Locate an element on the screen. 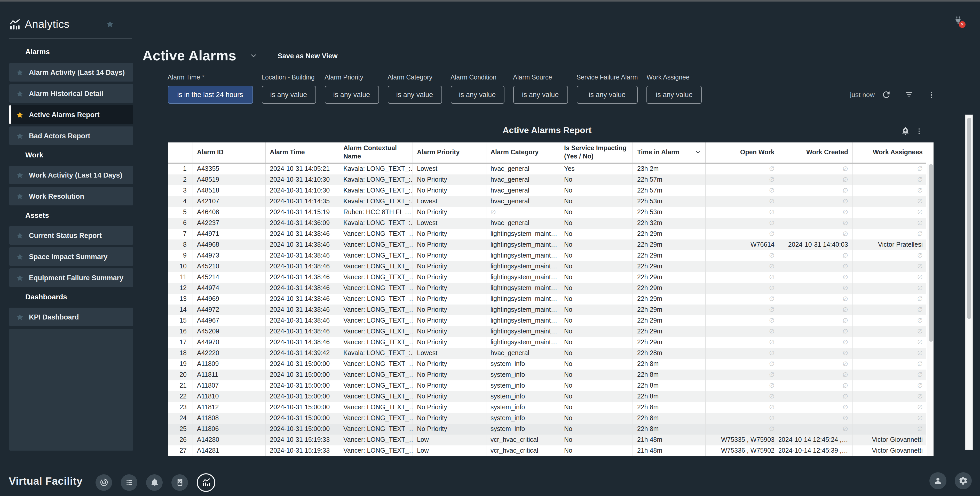  column-header-work-assignees: Work Assignees is located at coordinates (889, 153).